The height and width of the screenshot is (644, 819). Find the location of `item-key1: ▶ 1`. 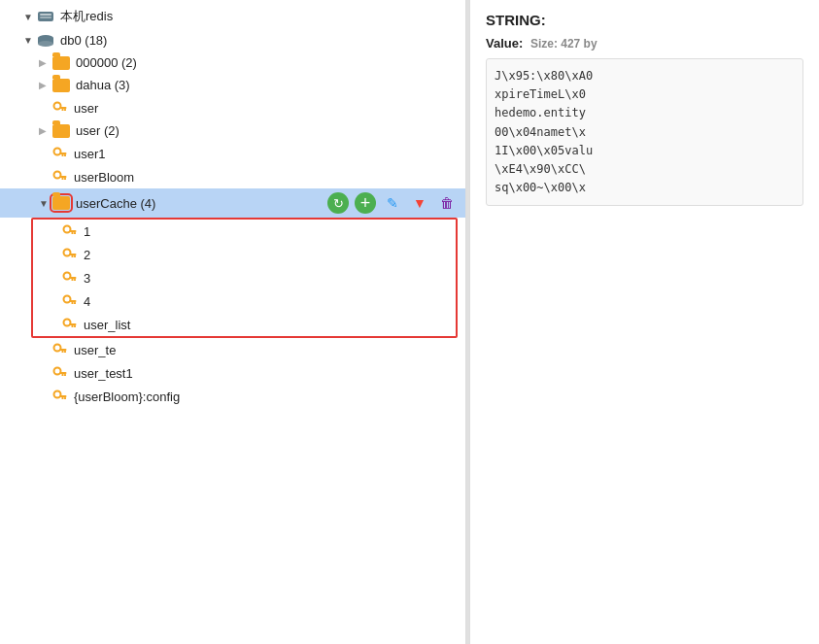

item-key1: ▶ 1 is located at coordinates (245, 231).